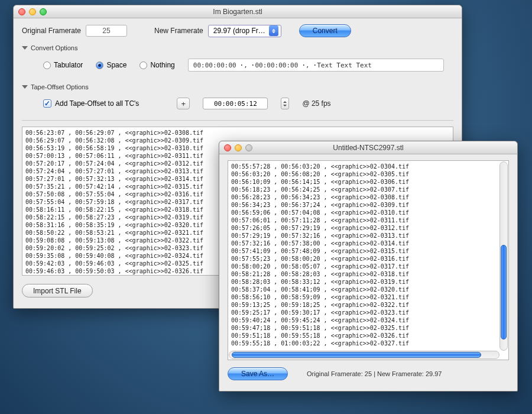 The height and width of the screenshot is (414, 532). Describe the element at coordinates (504, 256) in the screenshot. I see `vertical-scrollbar` at that location.